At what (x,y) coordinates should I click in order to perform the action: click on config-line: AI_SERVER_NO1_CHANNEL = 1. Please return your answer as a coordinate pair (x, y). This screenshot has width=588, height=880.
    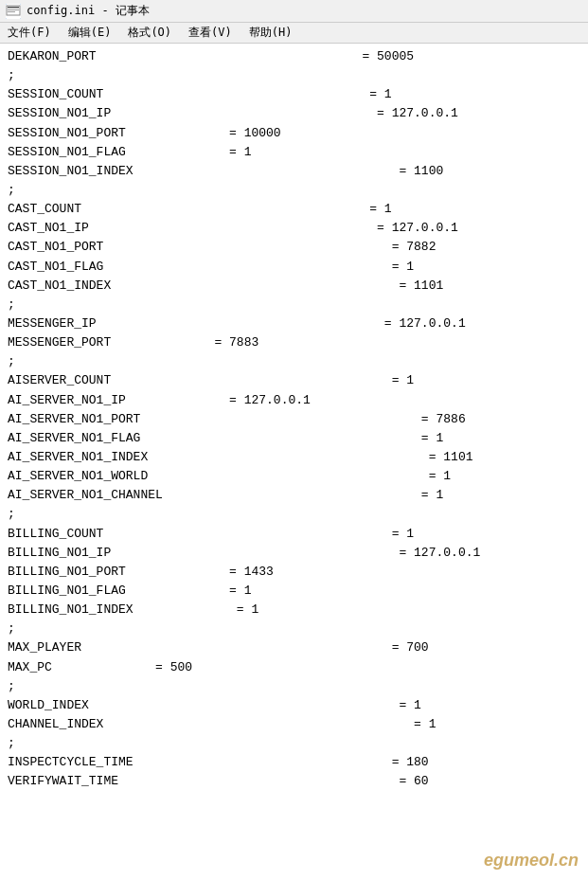
    Looking at the image, I should click on (294, 495).